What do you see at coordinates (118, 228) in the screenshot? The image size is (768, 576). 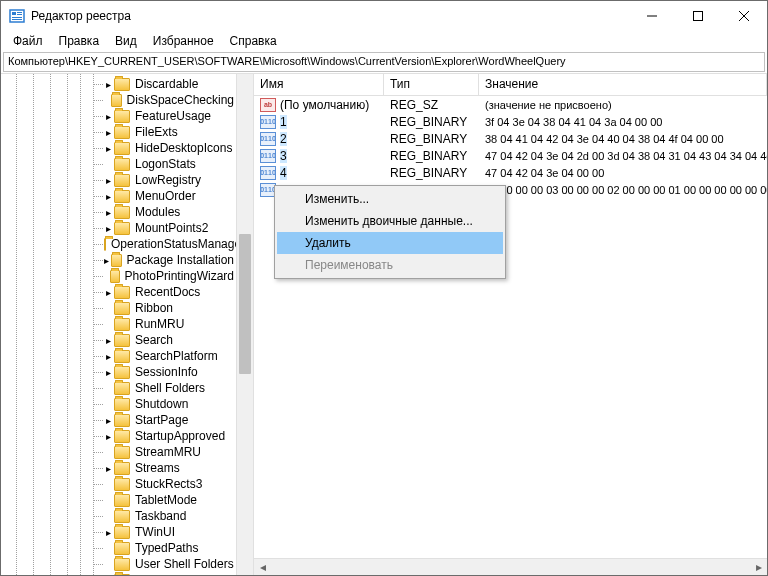 I see `tree-item-mountpoints2: ▸MountPoints2` at bounding box center [118, 228].